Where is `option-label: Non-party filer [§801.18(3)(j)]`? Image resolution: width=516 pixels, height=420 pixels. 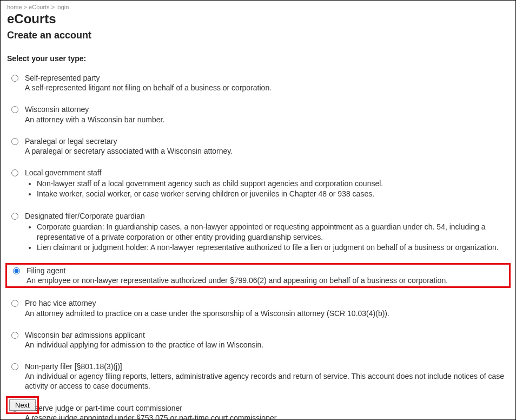
option-label: Non-party filer [§801.18(3)(j)] is located at coordinates (266, 366).